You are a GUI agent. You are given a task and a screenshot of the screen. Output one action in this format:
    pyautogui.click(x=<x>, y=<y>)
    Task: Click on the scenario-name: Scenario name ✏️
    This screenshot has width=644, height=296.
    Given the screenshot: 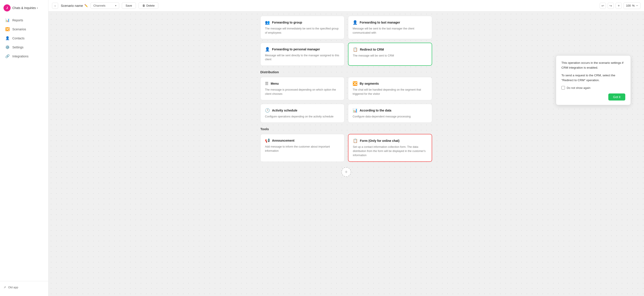 What is the action you would take?
    pyautogui.click(x=74, y=5)
    